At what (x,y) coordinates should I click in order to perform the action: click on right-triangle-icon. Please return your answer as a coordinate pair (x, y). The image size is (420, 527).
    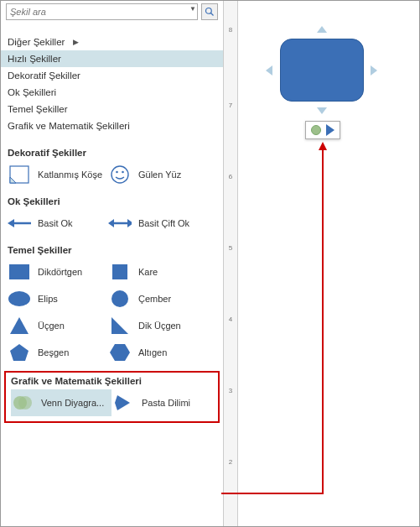
    Looking at the image, I should click on (120, 326).